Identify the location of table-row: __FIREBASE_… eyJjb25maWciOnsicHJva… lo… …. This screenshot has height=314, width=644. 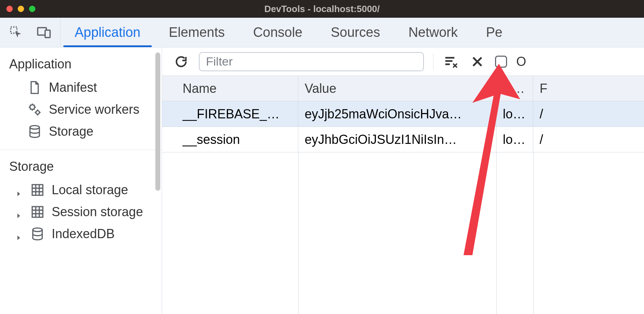
(403, 114).